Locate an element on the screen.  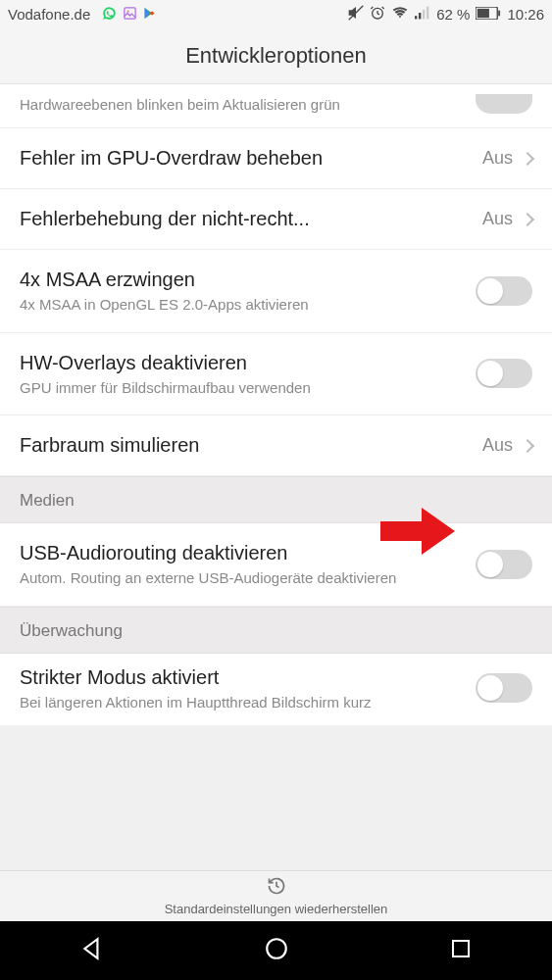
toggle-hw-layers is located at coordinates (504, 104).